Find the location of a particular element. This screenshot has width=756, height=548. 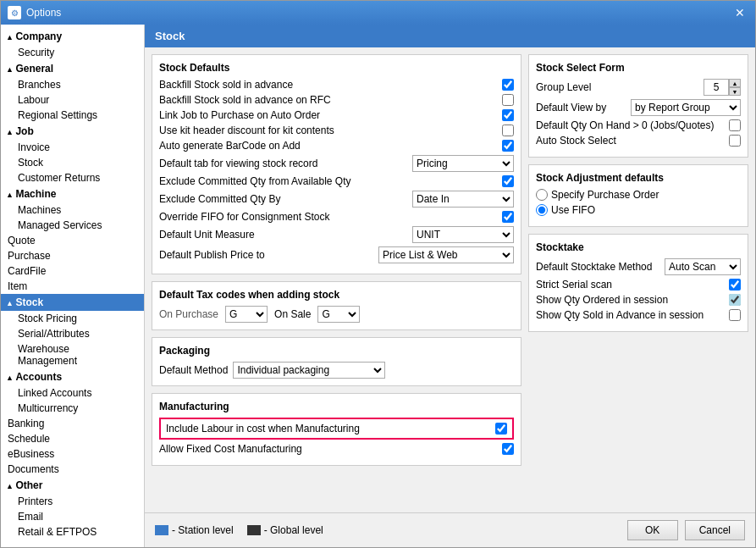

sidebar-item-printers: Printers is located at coordinates (73, 501).